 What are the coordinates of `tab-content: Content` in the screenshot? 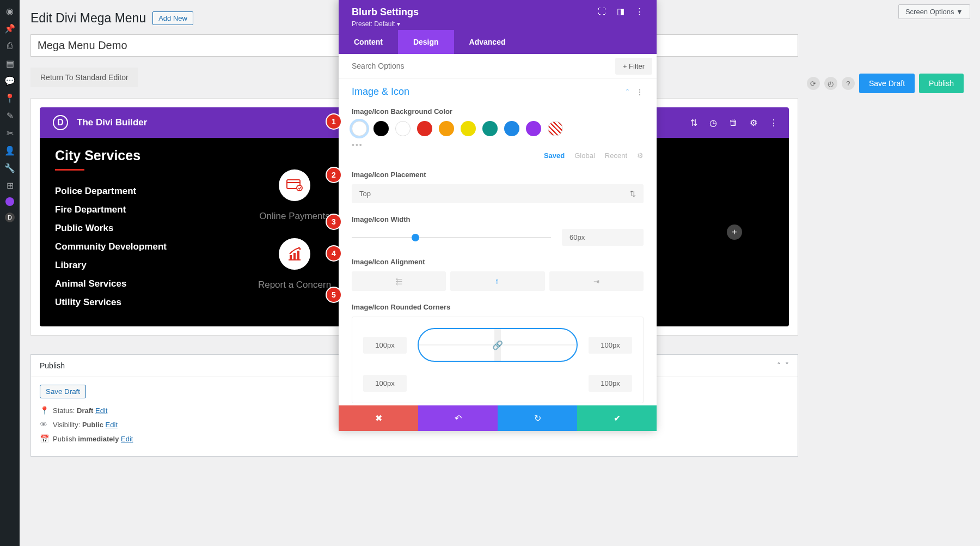 It's located at (368, 42).